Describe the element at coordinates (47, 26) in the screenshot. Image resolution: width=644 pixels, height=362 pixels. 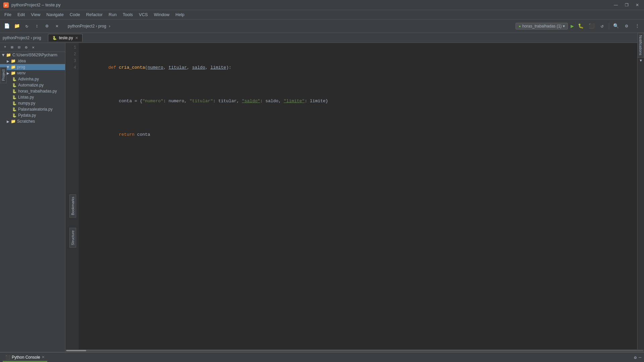
I see `settings-icon: ⚙` at that location.